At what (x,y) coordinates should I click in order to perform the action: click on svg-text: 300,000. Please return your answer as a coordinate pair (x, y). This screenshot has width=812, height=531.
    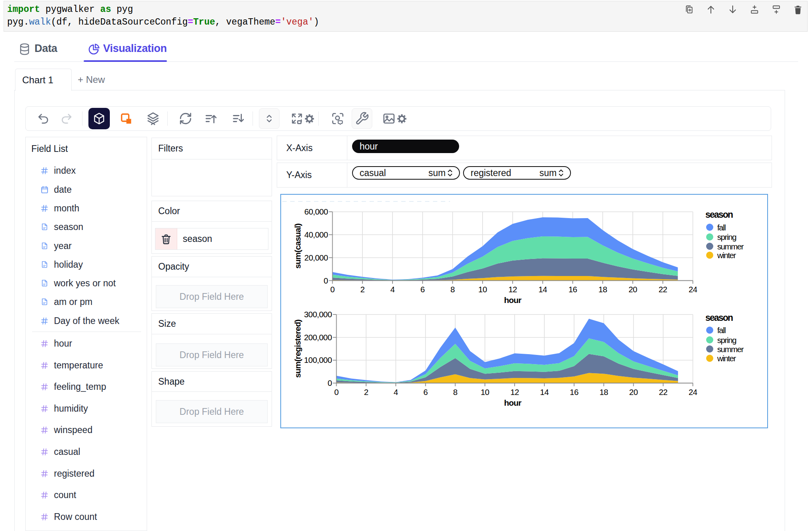
    Looking at the image, I should click on (318, 314).